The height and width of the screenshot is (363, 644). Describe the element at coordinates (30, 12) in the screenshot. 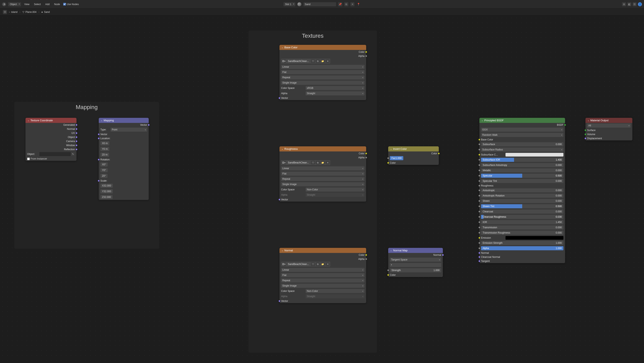

I see `breadcrumb-object: ▽Plane.004` at that location.